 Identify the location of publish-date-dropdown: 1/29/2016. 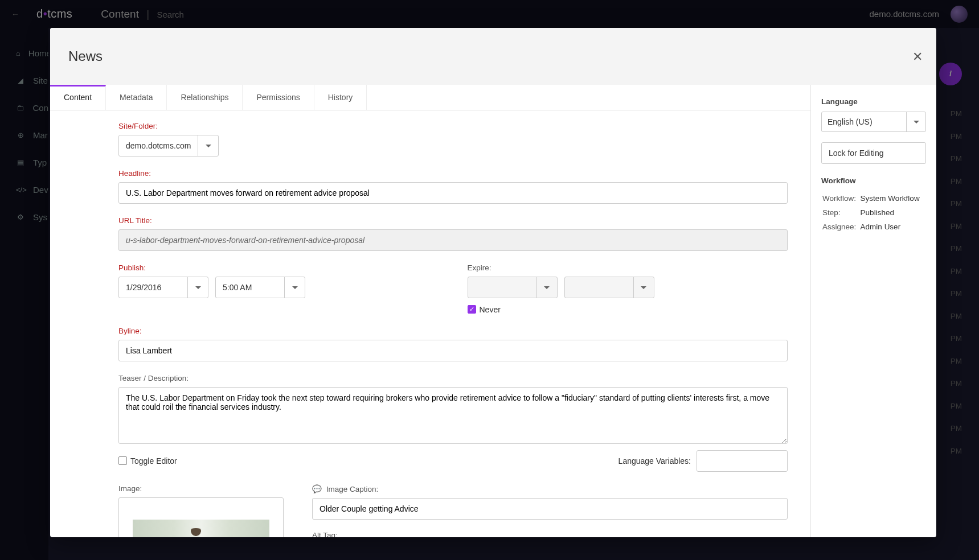
(163, 287).